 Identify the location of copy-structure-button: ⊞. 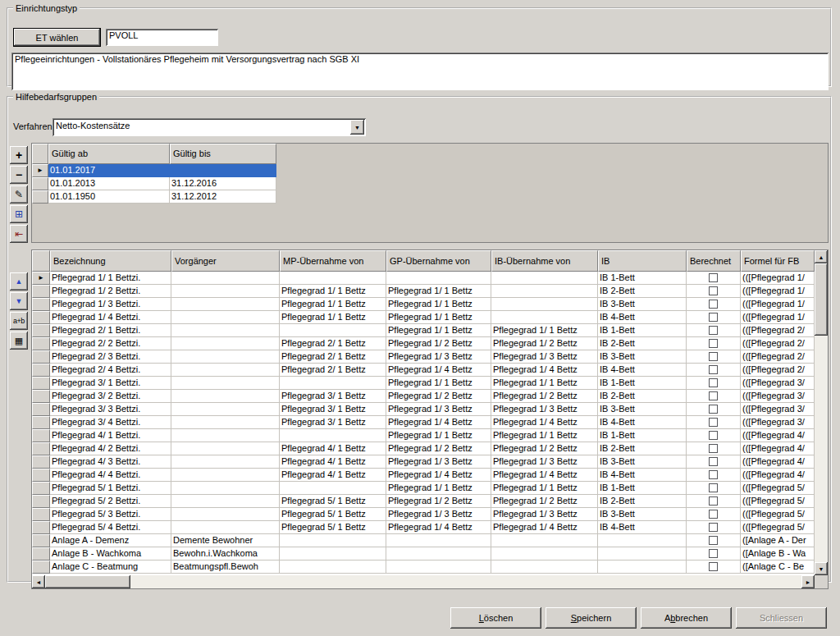
(19, 214).